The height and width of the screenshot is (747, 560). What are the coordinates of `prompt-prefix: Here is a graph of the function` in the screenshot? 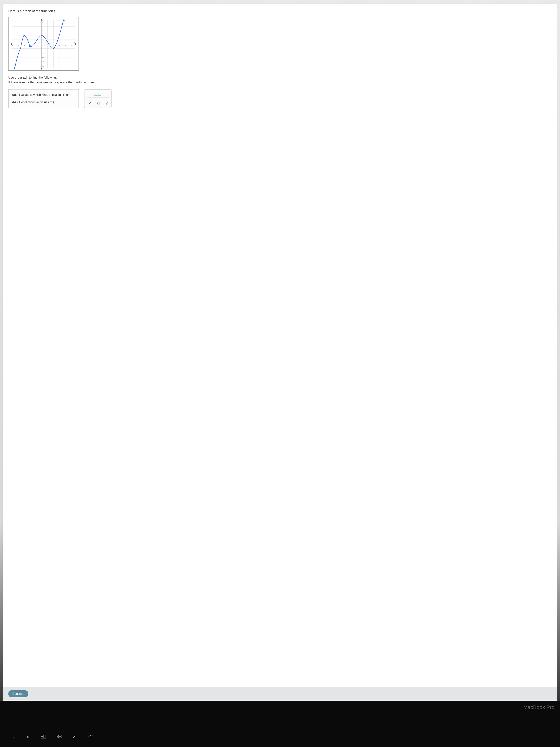 It's located at (31, 11).